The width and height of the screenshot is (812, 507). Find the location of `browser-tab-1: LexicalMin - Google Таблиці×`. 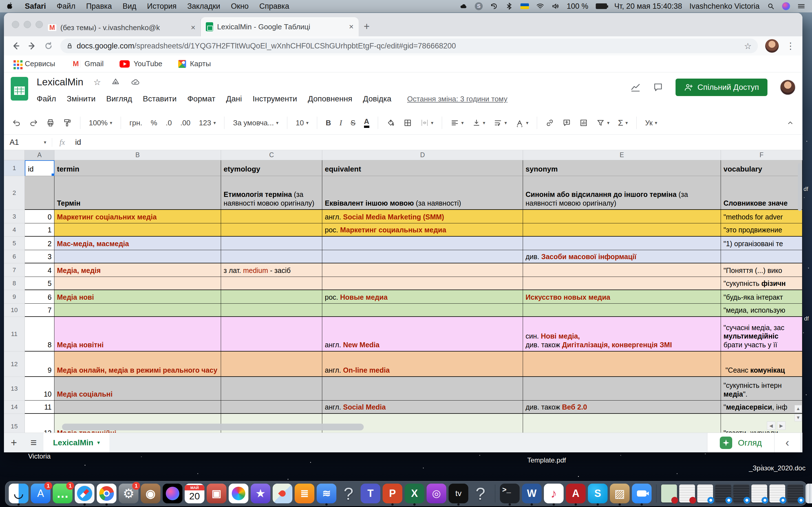

browser-tab-1: LexicalMin - Google Таблиці× is located at coordinates (280, 27).